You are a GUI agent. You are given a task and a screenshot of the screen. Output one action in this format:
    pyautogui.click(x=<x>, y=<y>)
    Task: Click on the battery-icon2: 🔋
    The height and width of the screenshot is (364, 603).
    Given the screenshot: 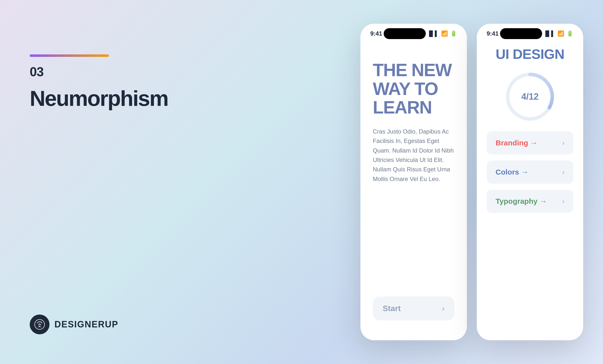 What is the action you would take?
    pyautogui.click(x=570, y=34)
    